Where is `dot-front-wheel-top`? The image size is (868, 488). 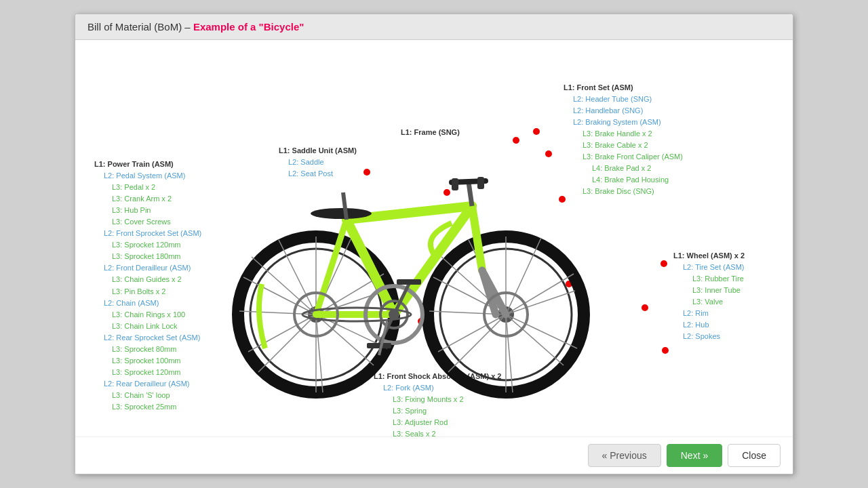
dot-front-wheel-top is located at coordinates (664, 264).